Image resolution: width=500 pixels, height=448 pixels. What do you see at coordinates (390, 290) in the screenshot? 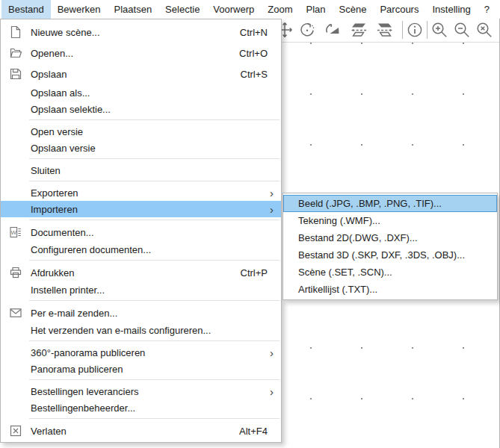
I see `submenu-item-artikellijst: Artikellijst (.TXT)...` at bounding box center [390, 290].